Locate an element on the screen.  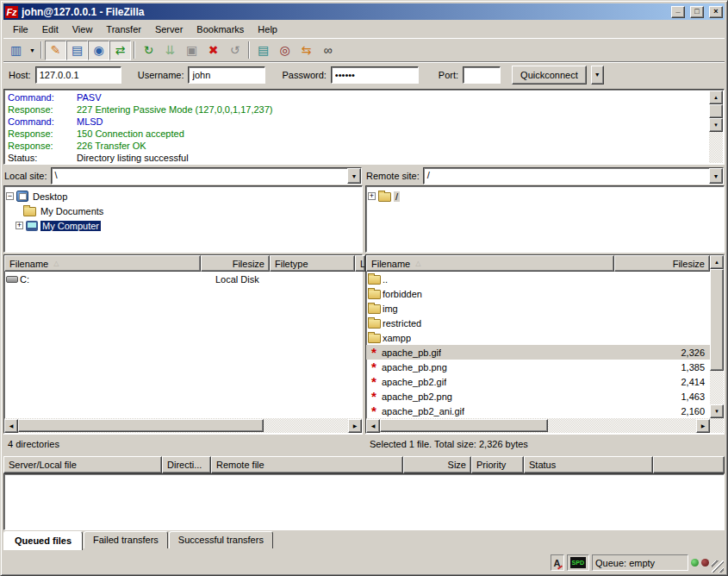
tree-item-my-computer: + My Computer is located at coordinates (188, 226).